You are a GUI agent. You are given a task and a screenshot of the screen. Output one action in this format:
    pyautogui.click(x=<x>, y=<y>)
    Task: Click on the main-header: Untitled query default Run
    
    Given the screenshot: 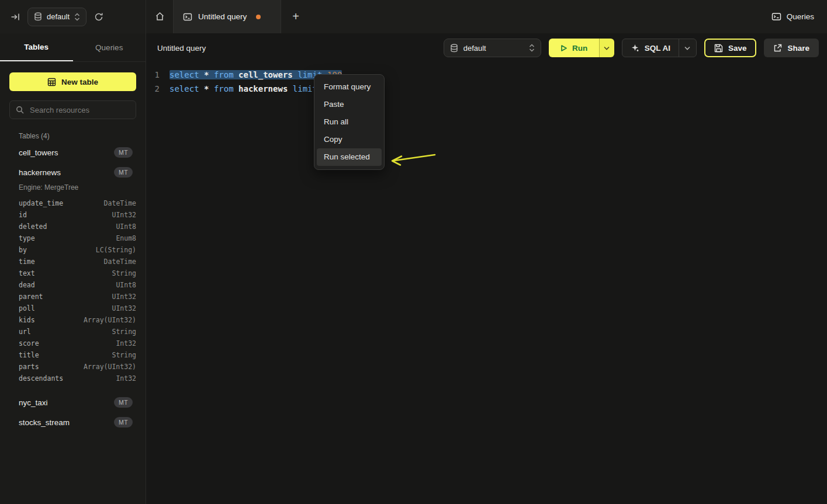 What is the action you would take?
    pyautogui.click(x=487, y=48)
    